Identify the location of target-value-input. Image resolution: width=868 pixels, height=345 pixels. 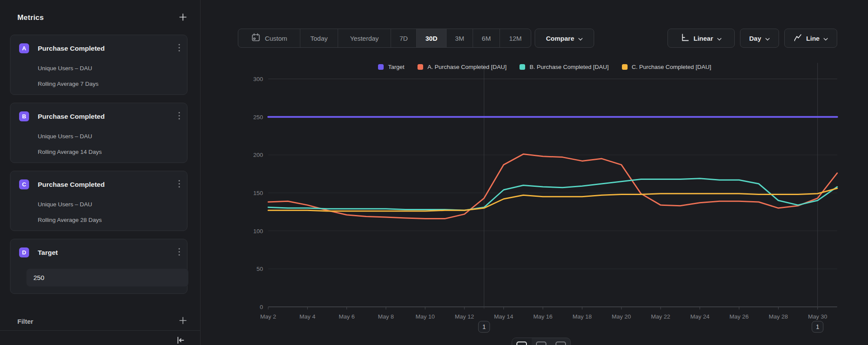
(108, 277).